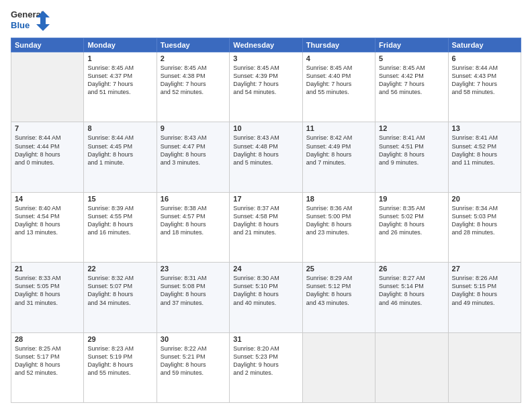 The width and height of the screenshot is (532, 411). I want to click on cell-info: Sunrise: 8:31 AM Sunset: 5:08 PM Dayligh…, so click(193, 290).